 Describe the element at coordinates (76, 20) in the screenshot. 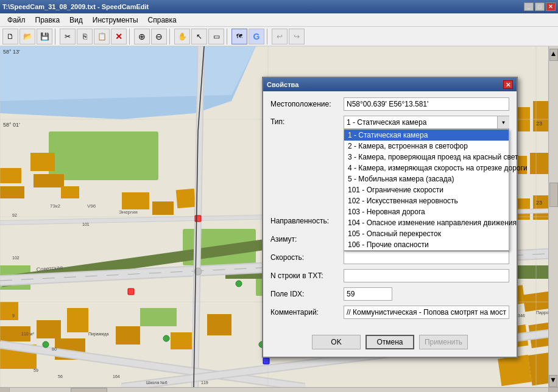

I see `menu-view: Вид` at that location.